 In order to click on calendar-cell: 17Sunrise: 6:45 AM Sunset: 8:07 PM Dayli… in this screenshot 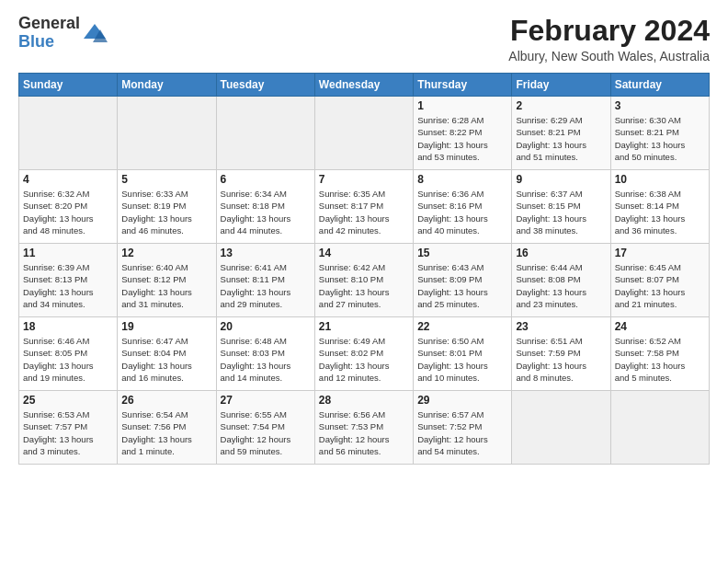, I will do `click(660, 281)`.